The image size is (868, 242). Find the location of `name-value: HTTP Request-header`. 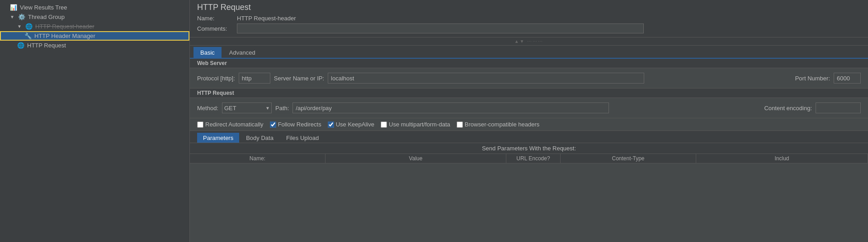

name-value: HTTP Request-header is located at coordinates (549, 18).